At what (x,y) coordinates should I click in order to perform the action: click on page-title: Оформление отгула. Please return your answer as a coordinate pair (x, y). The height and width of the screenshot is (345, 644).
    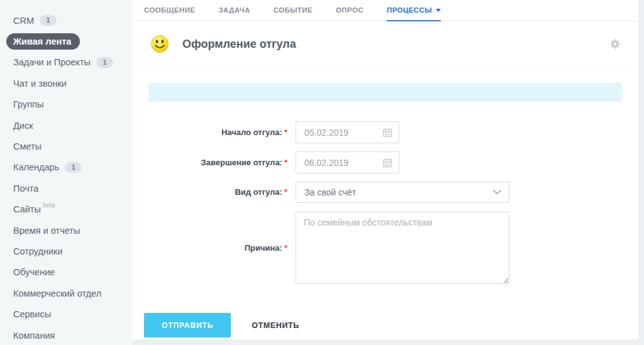
    Looking at the image, I should click on (396, 44).